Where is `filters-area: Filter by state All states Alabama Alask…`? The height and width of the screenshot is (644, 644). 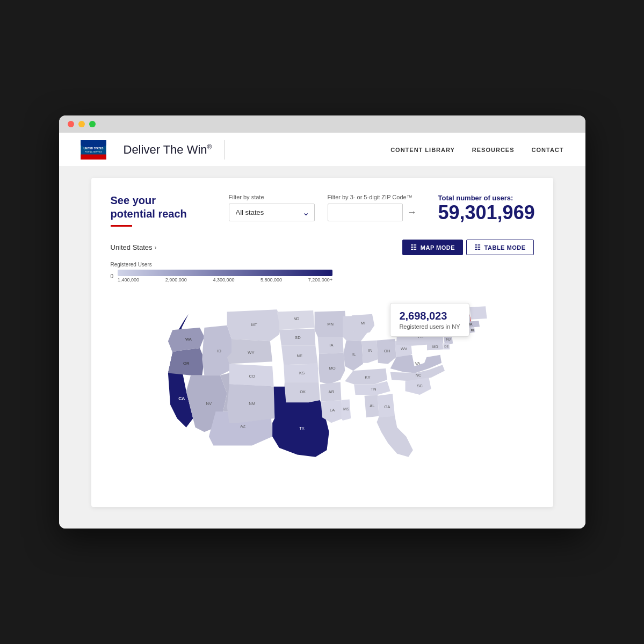
filters-area: Filter by state All states Alabama Alask… is located at coordinates (323, 207).